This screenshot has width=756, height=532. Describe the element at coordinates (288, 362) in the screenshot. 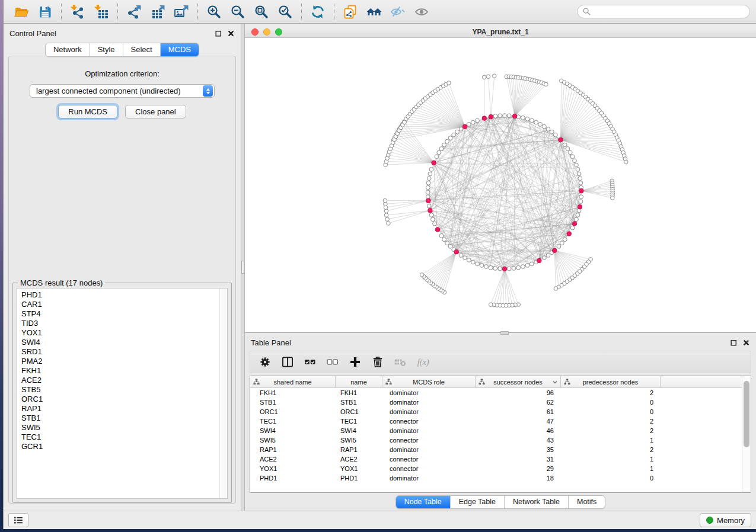

I see `toggle-columns-button` at that location.